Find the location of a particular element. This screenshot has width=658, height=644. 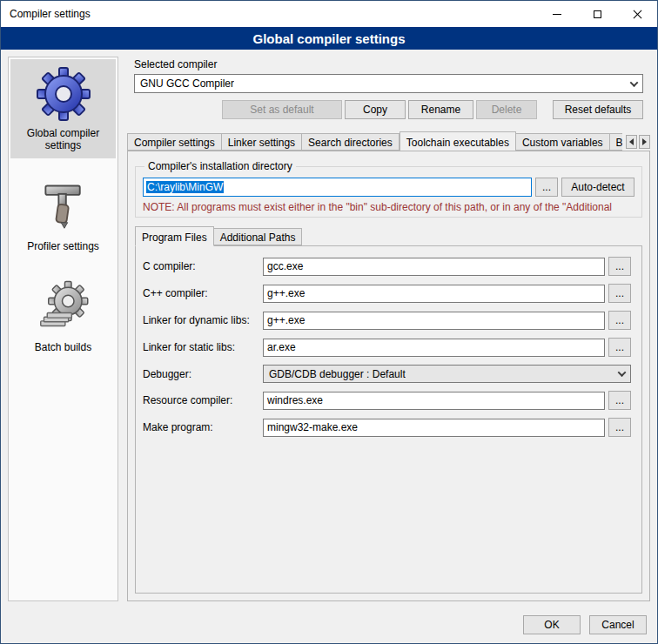

maximize-button is located at coordinates (597, 14).